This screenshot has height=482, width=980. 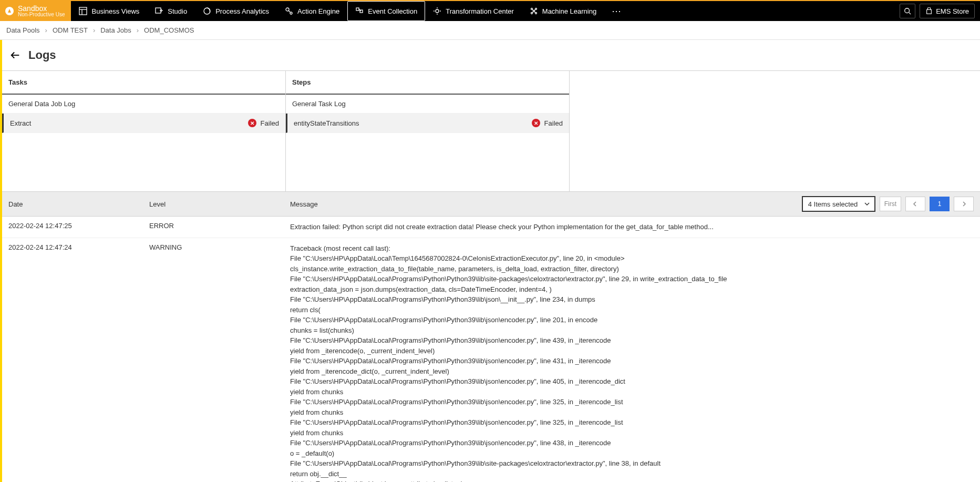 I want to click on nav-more-button: ⋯, so click(x=617, y=11).